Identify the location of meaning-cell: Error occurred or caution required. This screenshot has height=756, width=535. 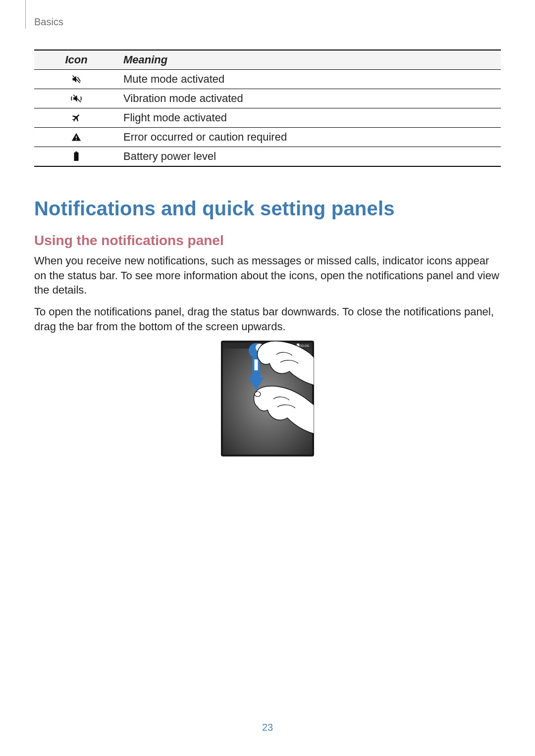
(310, 138).